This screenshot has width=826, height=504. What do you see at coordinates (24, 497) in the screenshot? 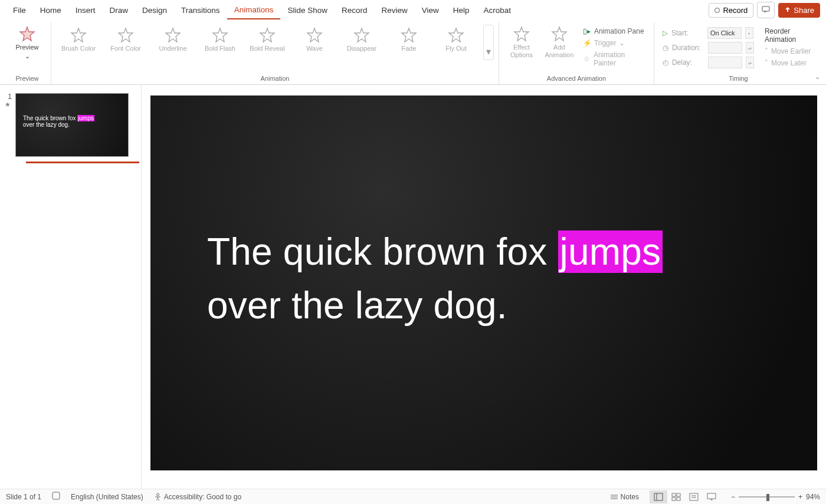
I see `slide-counter: Slide 1 of 1` at bounding box center [24, 497].